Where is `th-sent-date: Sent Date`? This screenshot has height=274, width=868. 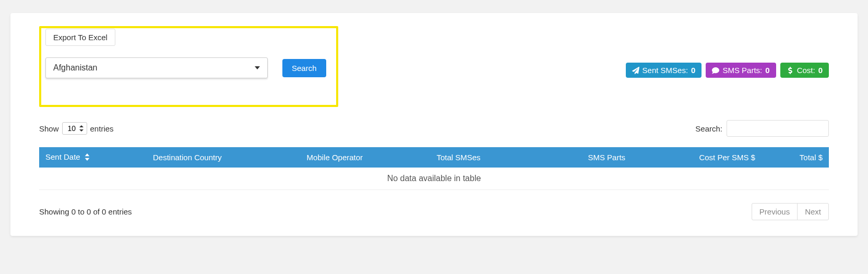 th-sent-date: Sent Date is located at coordinates (93, 158).